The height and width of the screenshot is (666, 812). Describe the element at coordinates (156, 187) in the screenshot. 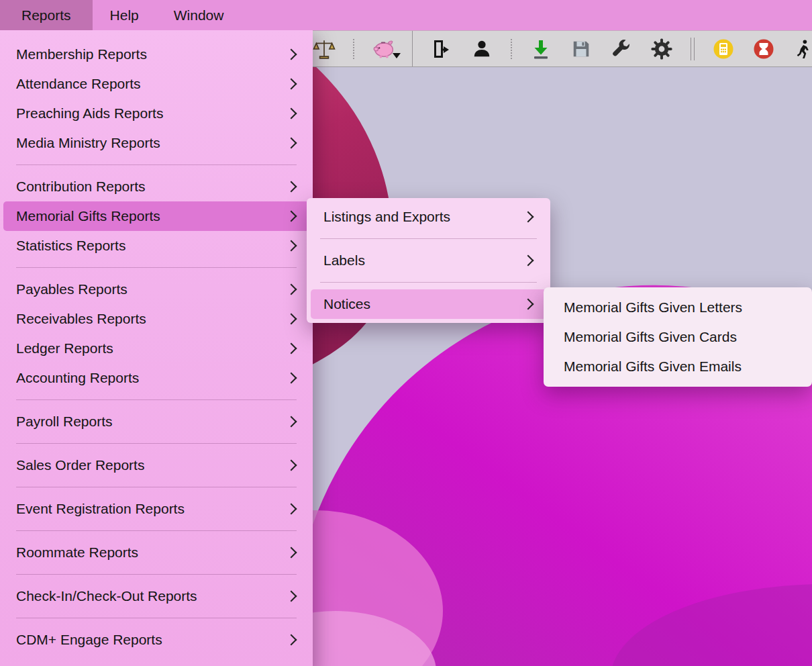

I see `menu-item-contribution-reports: Contribution Reports` at that location.